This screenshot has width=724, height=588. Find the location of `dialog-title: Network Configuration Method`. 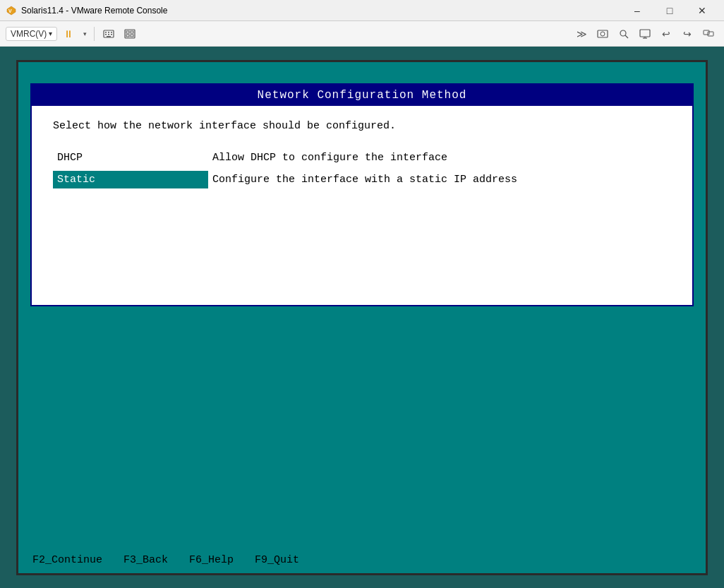

dialog-title: Network Configuration Method is located at coordinates (362, 95).